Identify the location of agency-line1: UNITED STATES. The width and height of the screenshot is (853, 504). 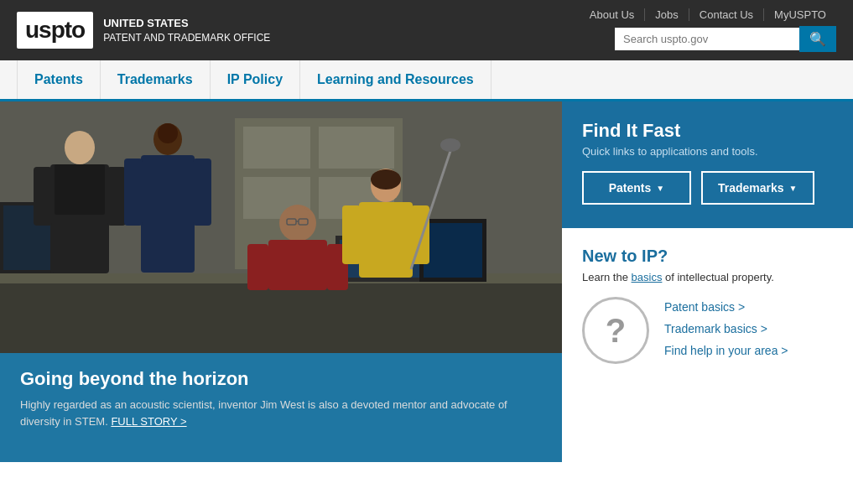
(186, 23).